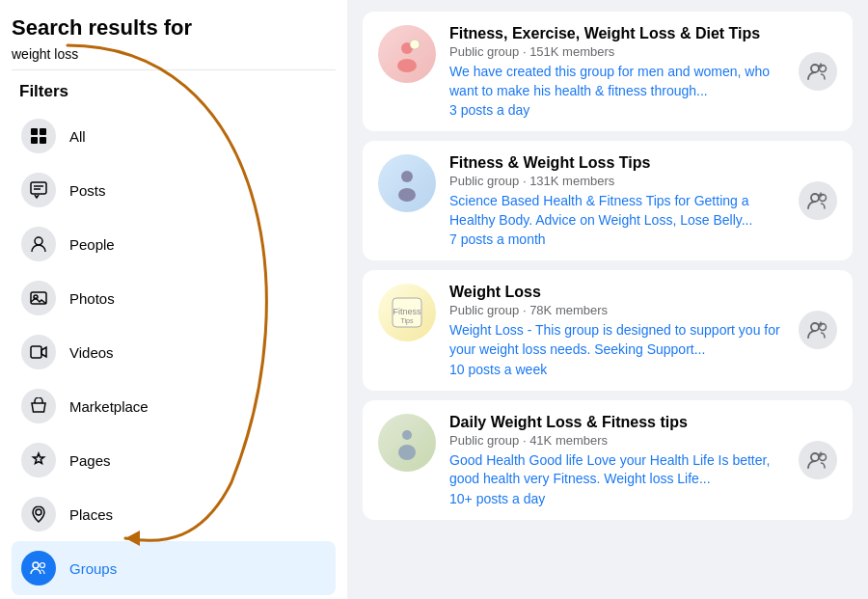 The height and width of the screenshot is (599, 868). Describe the element at coordinates (39, 244) in the screenshot. I see `people-icon` at that location.